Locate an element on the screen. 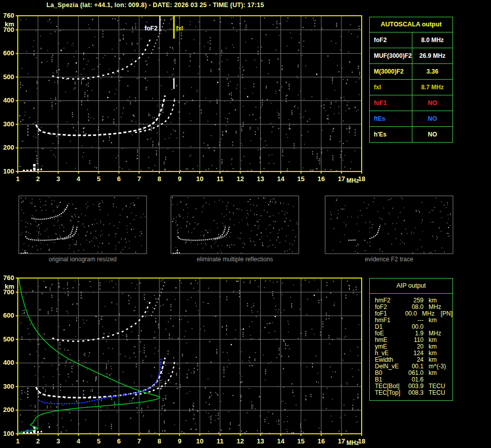 The width and height of the screenshot is (491, 448). autoscala-param-value: 26.9 MHz is located at coordinates (432, 56).